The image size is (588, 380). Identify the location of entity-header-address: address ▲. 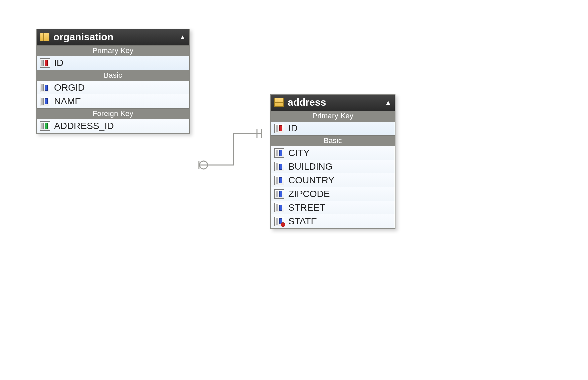
(333, 103).